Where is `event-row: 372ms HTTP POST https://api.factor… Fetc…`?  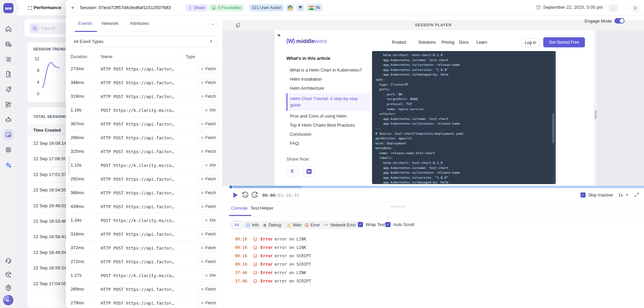 event-row: 372ms HTTP POST https://api.factor… Fetc… is located at coordinates (144, 248).